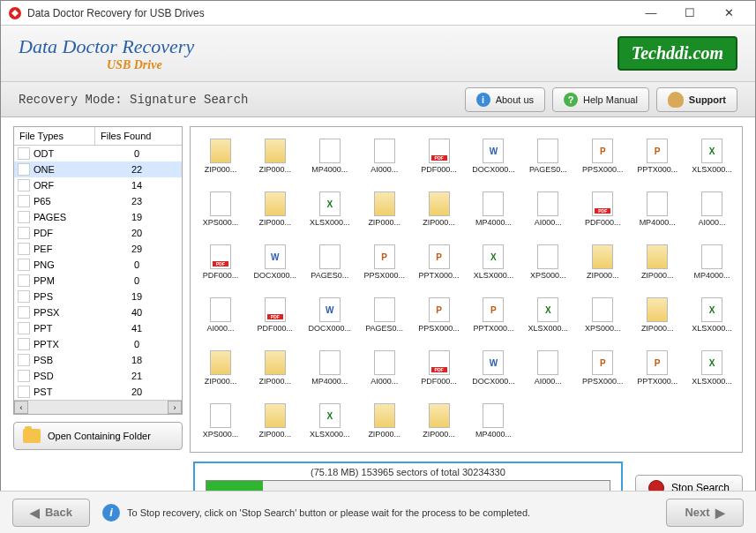 The image size is (756, 533). I want to click on file-type-row: ODT 0, so click(98, 154).